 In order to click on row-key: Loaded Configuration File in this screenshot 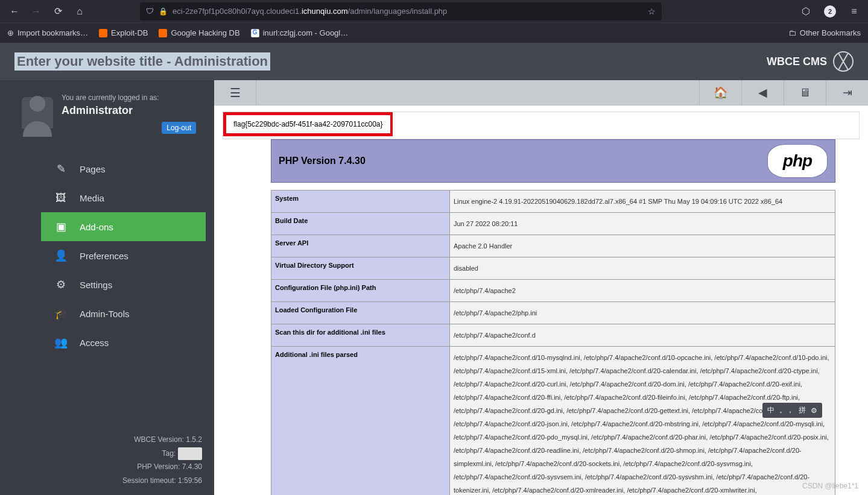, I will do `click(361, 314)`.